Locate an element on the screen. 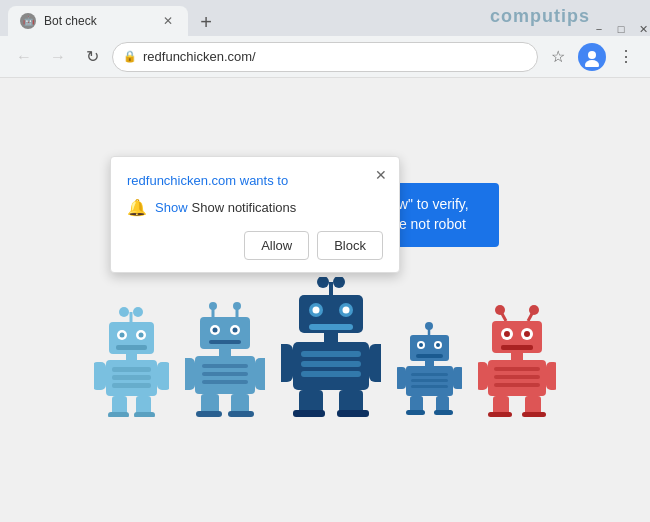  block-button: Block is located at coordinates (350, 246).